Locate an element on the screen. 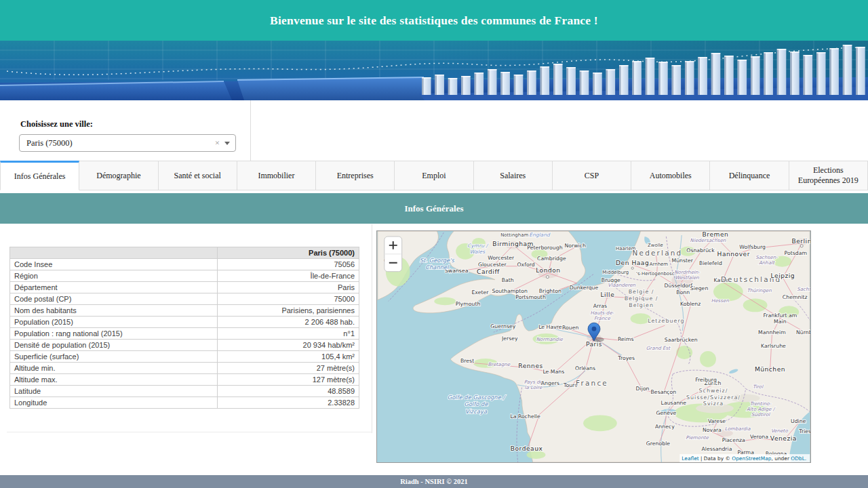 This screenshot has height=488, width=868. map-label: Westfalen is located at coordinates (688, 278).